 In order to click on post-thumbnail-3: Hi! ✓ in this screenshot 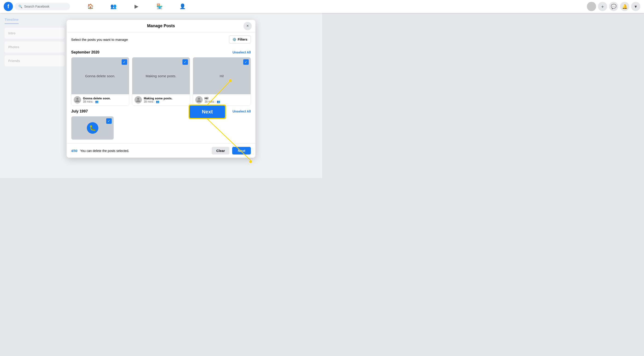, I will do `click(222, 76)`.